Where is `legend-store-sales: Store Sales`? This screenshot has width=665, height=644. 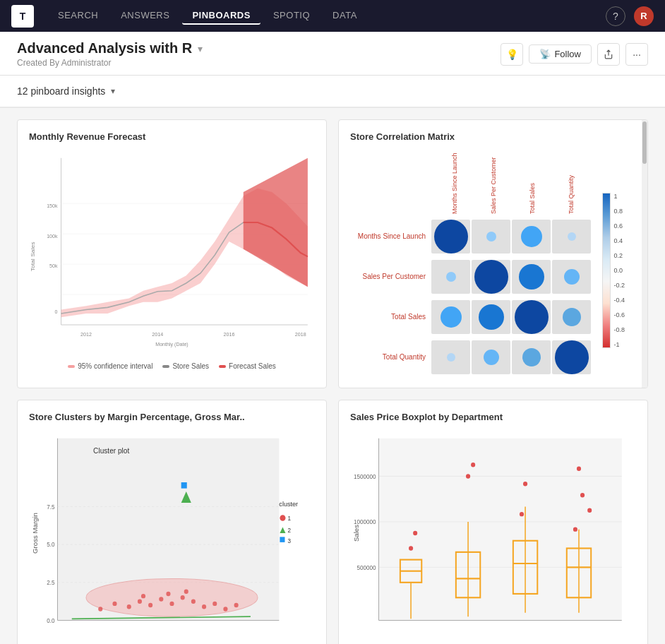 legend-store-sales: Store Sales is located at coordinates (186, 366).